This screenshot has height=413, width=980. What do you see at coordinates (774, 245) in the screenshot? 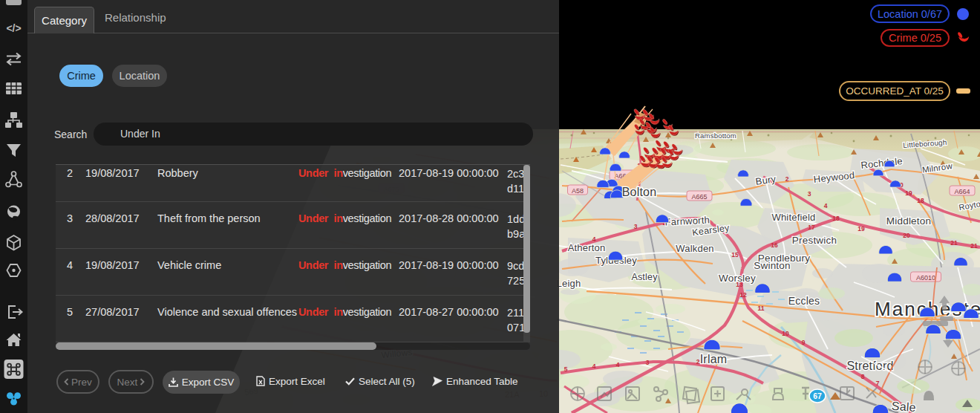
I see `svg-text: 16` at bounding box center [774, 245].